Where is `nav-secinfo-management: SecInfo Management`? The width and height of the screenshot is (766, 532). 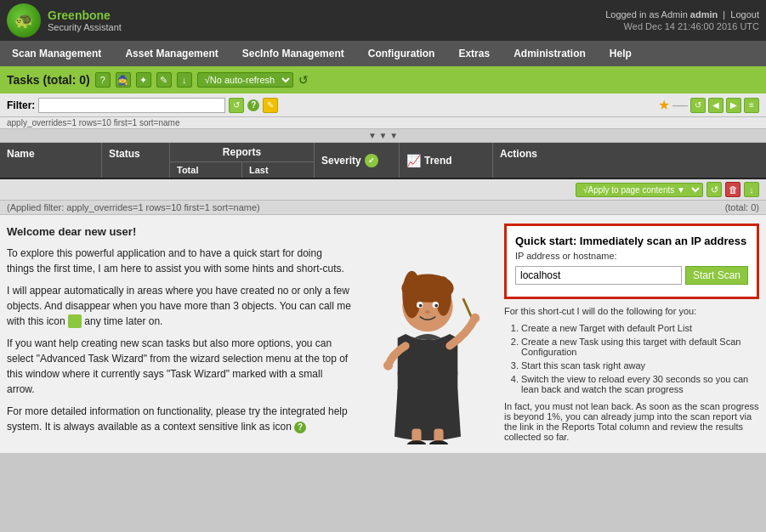
nav-secinfo-management: SecInfo Management is located at coordinates (293, 54).